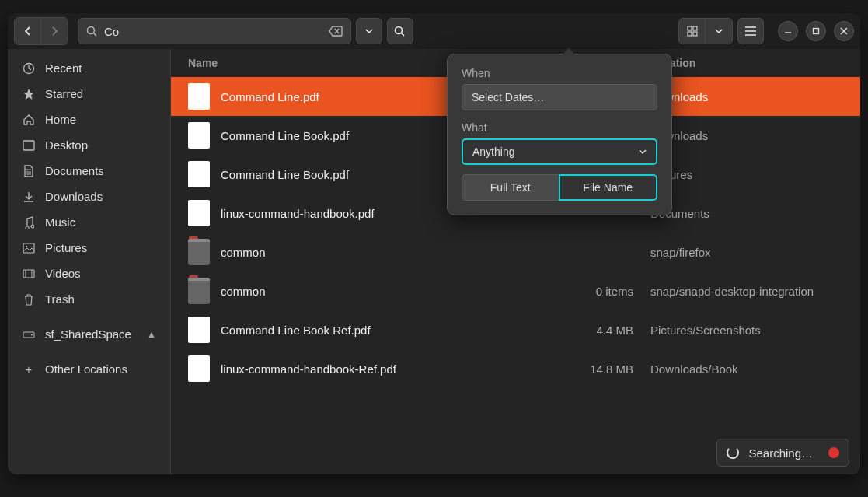  I want to click on sidebar-item-videos: Videos, so click(89, 274).